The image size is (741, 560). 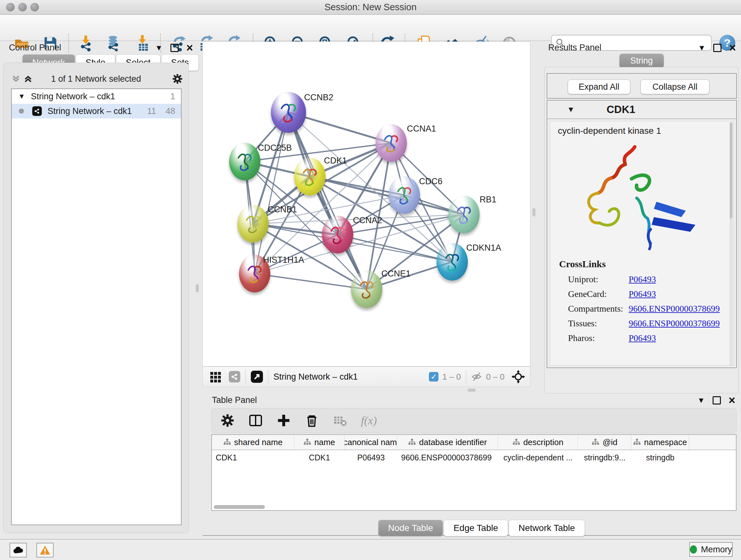 I want to click on column-header--id: @id, so click(x=605, y=442).